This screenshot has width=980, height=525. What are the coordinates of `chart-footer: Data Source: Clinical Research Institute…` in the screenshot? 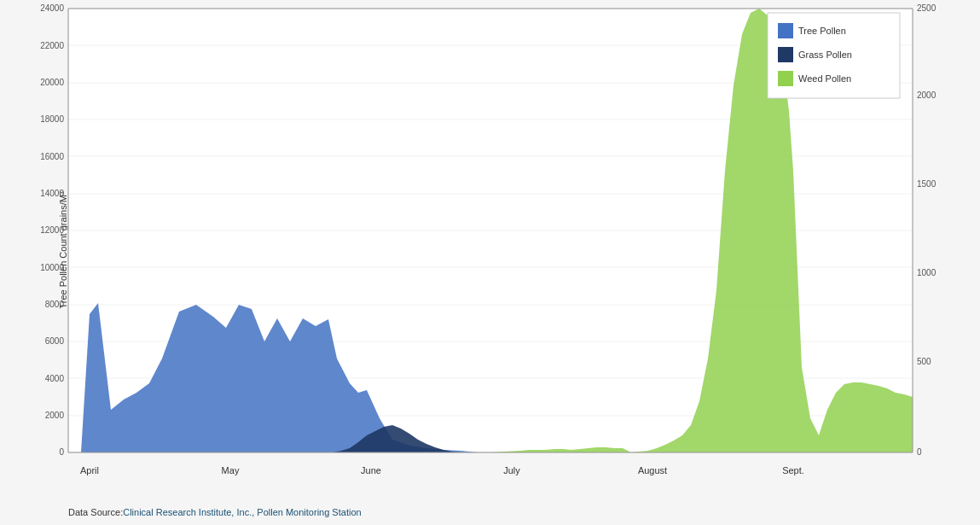 It's located at (490, 512).